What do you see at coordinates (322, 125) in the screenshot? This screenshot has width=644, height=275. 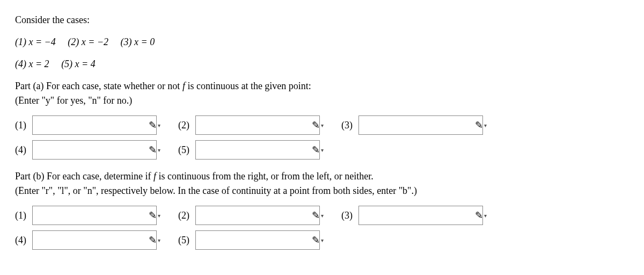 I see `part-a-row-1: (1) ✎ ▾ (2) ✎ ▾ (3) ✎ ▾` at bounding box center [322, 125].